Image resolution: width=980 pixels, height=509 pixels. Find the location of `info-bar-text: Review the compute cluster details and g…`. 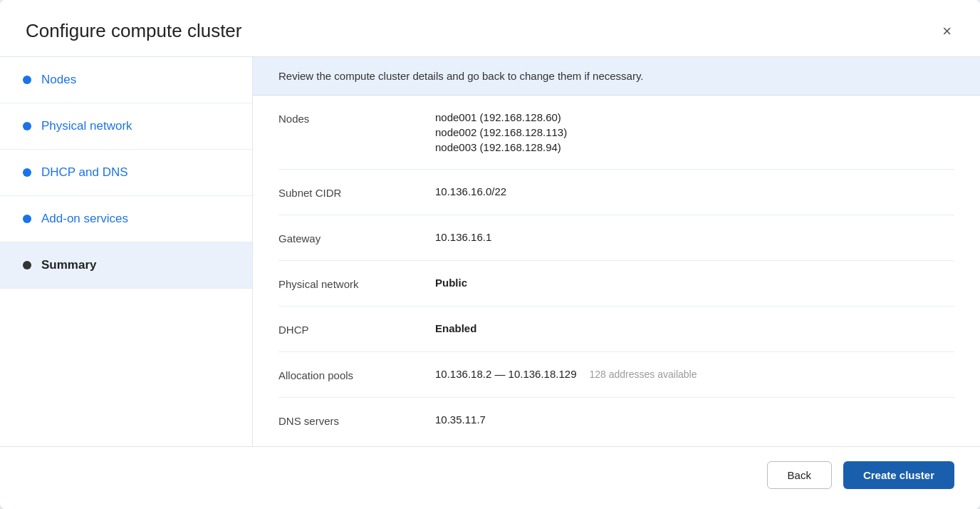

info-bar-text: Review the compute cluster details and g… is located at coordinates (462, 76).